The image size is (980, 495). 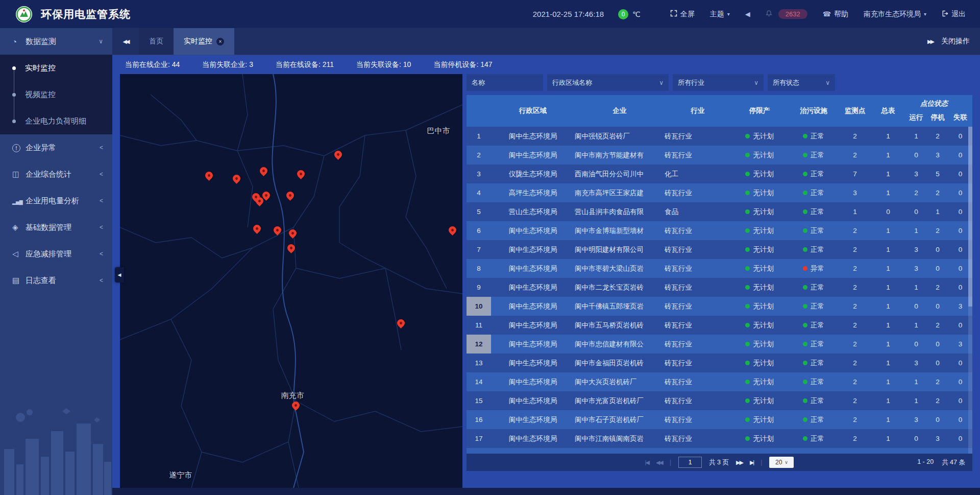 What do you see at coordinates (682, 14) in the screenshot?
I see `fullscreen-button: 全屏` at bounding box center [682, 14].